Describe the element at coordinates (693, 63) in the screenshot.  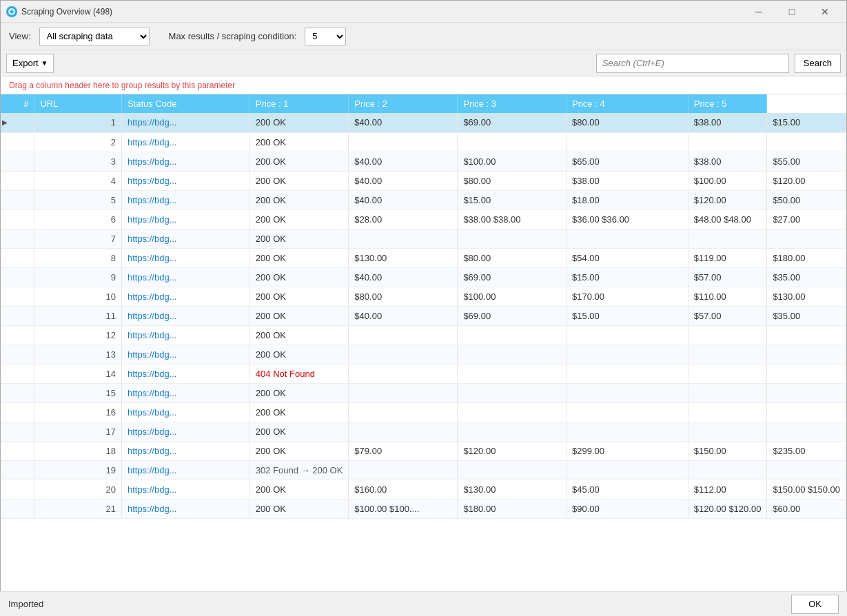
I see `search-input` at that location.